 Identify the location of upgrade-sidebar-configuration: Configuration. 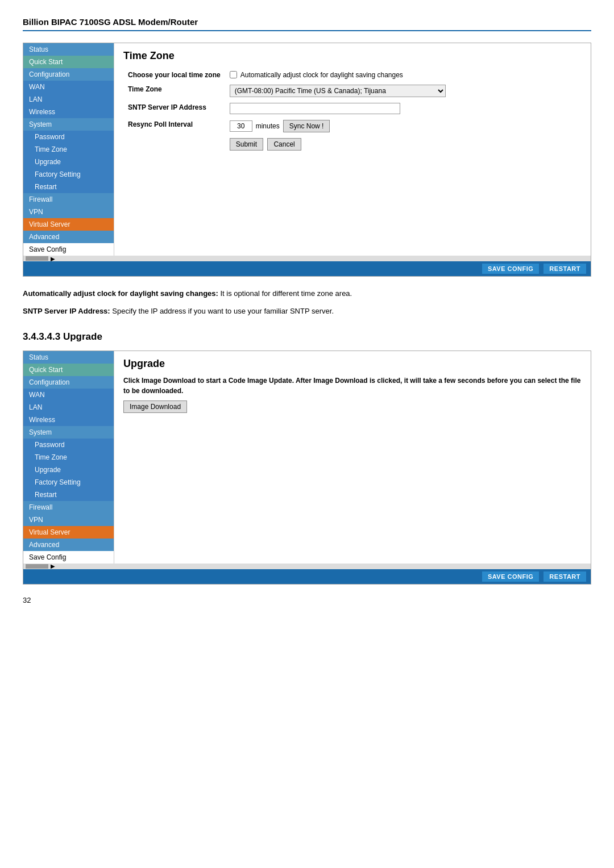
(68, 382).